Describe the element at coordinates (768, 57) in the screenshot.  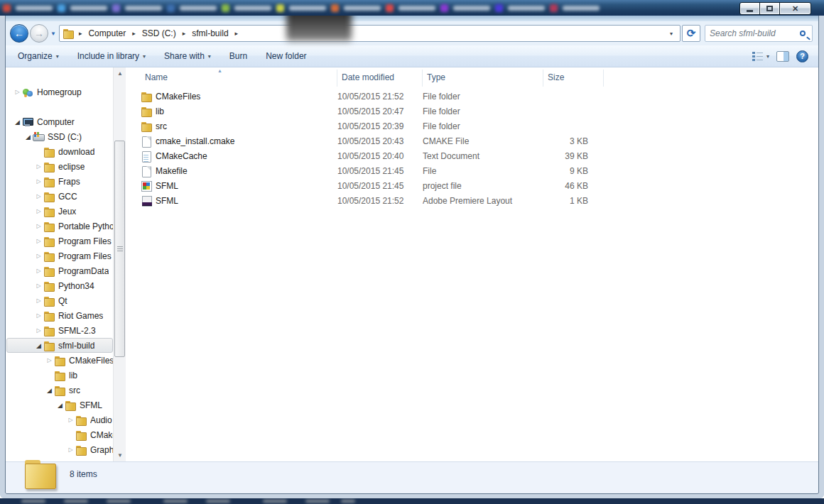
I see `chevron-down-icon: ▾` at that location.